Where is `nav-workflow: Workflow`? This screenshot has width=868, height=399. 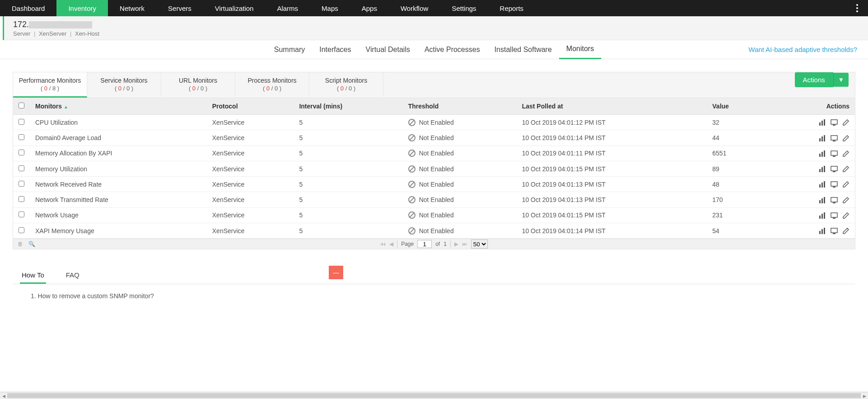 nav-workflow: Workflow is located at coordinates (415, 8).